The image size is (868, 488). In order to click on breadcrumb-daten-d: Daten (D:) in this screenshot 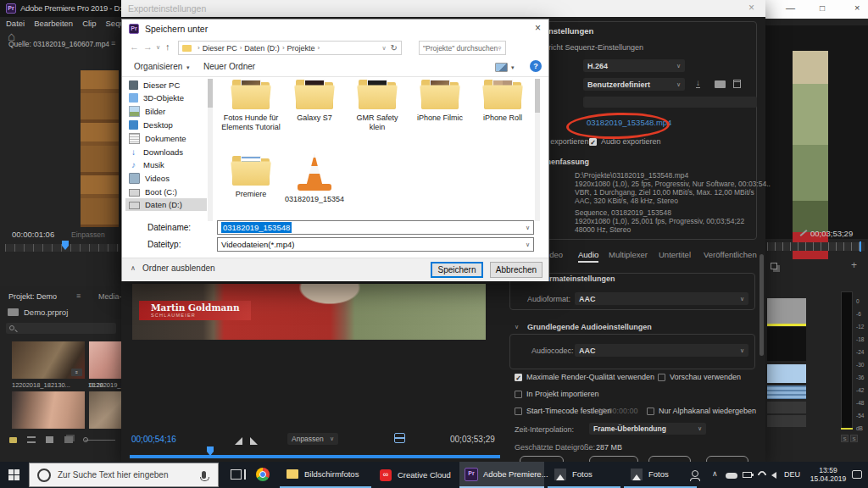, I will do `click(262, 48)`.